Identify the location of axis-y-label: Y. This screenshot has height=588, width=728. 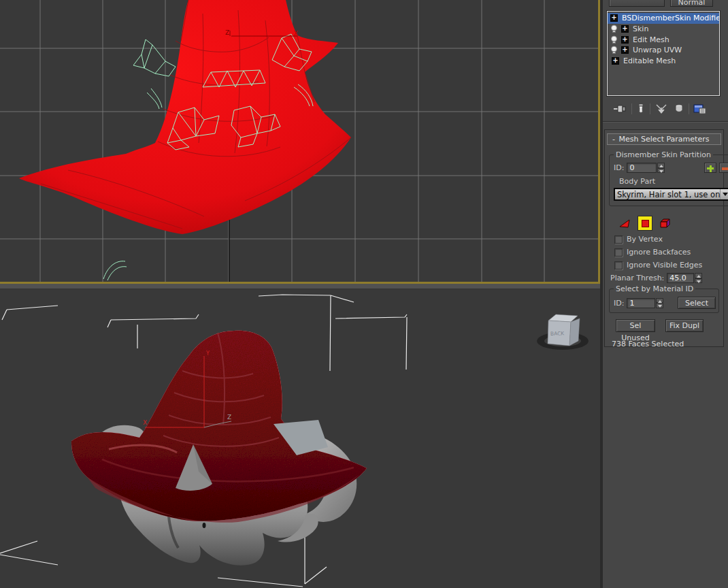
(208, 354).